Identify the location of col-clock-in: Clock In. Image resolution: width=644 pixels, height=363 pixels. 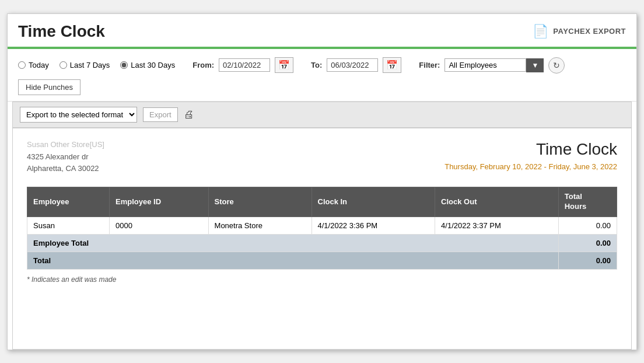
(373, 202).